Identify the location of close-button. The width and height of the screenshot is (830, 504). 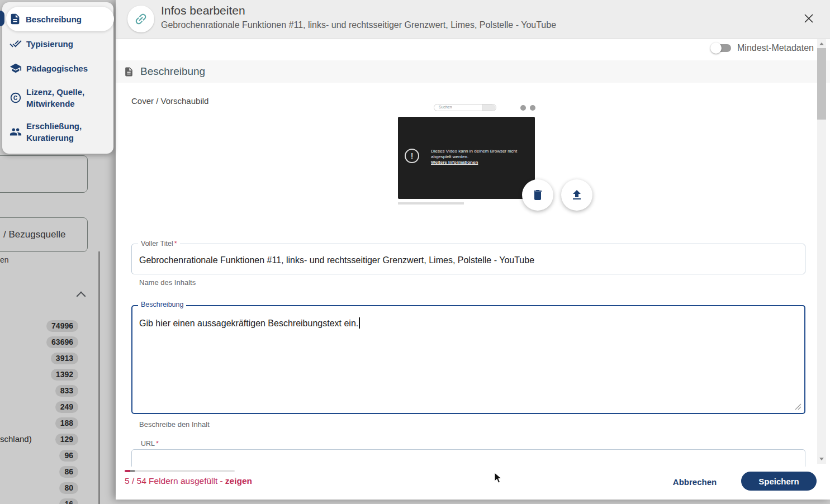
(809, 18).